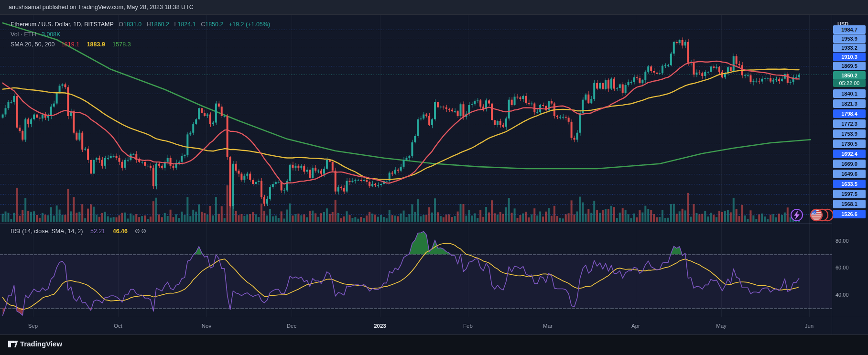 Image resolution: width=868 pixels, height=355 pixels. What do you see at coordinates (41, 344) in the screenshot?
I see `footer-brand-text: TradingView` at bounding box center [41, 344].